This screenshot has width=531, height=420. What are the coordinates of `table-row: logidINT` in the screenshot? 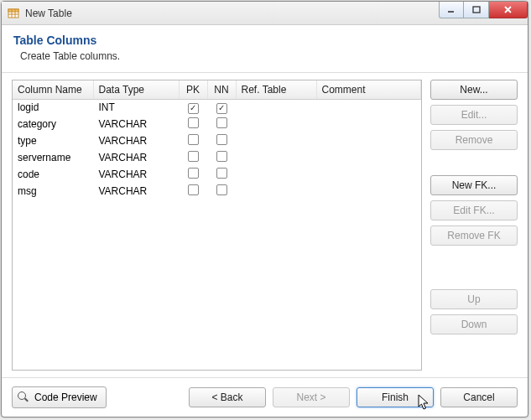 It's located at (216, 107).